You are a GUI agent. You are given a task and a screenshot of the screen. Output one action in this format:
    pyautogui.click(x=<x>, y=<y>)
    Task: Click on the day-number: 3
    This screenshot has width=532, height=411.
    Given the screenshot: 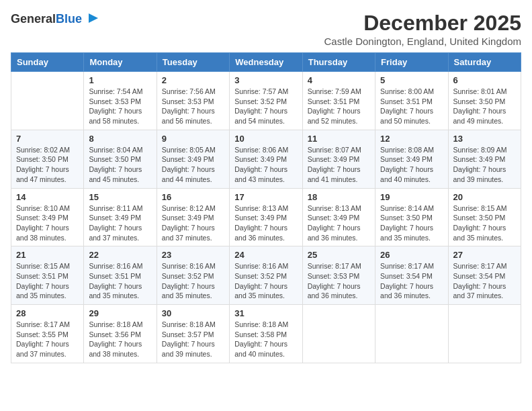 What is the action you would take?
    pyautogui.click(x=266, y=81)
    